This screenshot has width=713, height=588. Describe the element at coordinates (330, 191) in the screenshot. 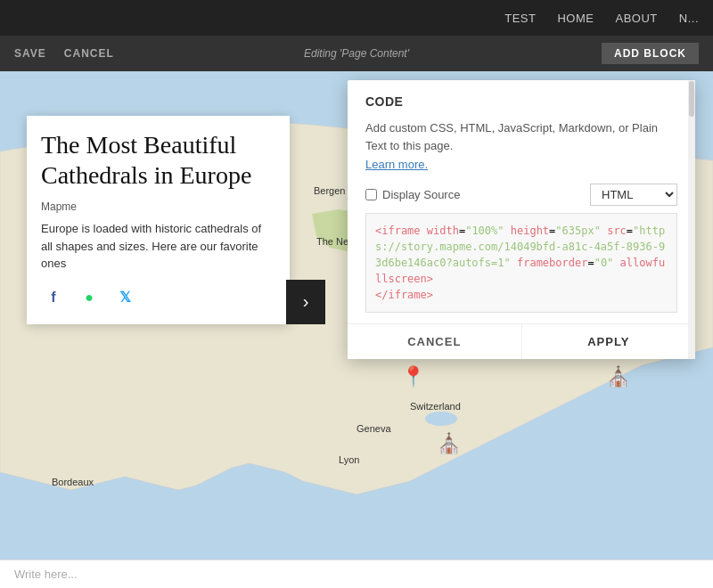

I see `map-label-bergen: Bergen` at that location.